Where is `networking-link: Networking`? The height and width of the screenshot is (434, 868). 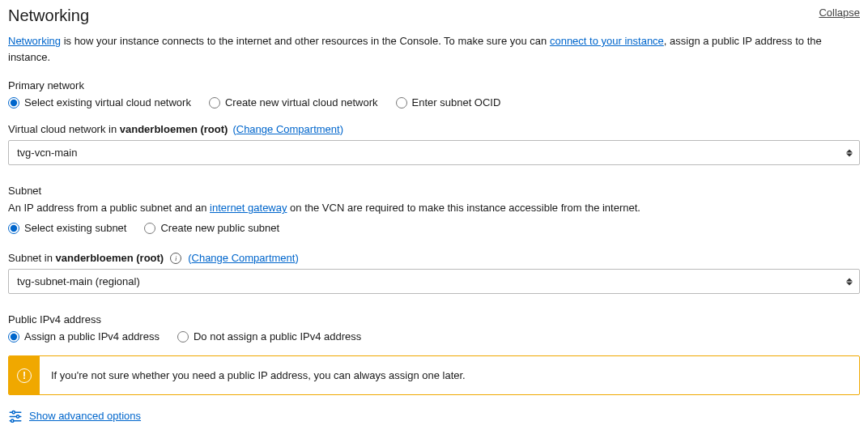
networking-link: Networking is located at coordinates (34, 40).